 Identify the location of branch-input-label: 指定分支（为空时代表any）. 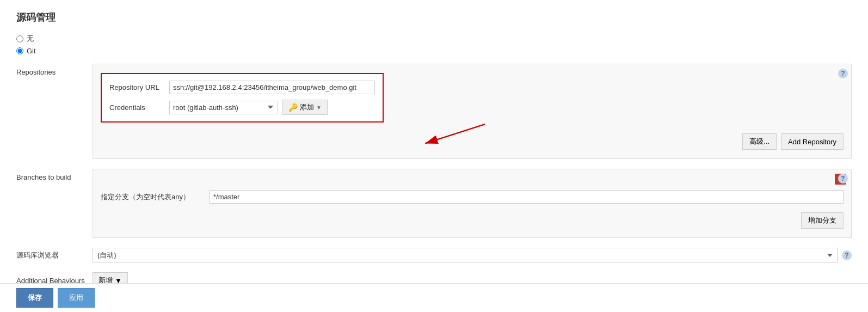
(155, 197).